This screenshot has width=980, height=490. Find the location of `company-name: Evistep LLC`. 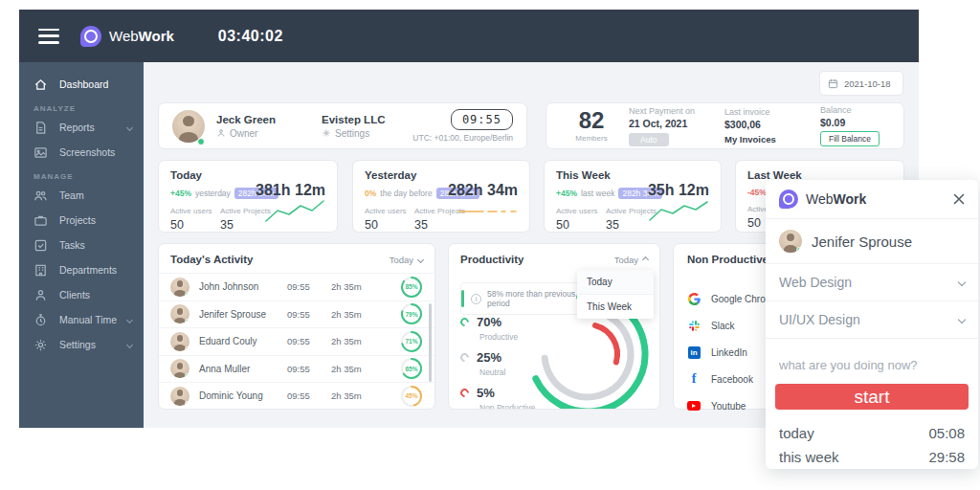

company-name: Evistep LLC is located at coordinates (353, 120).